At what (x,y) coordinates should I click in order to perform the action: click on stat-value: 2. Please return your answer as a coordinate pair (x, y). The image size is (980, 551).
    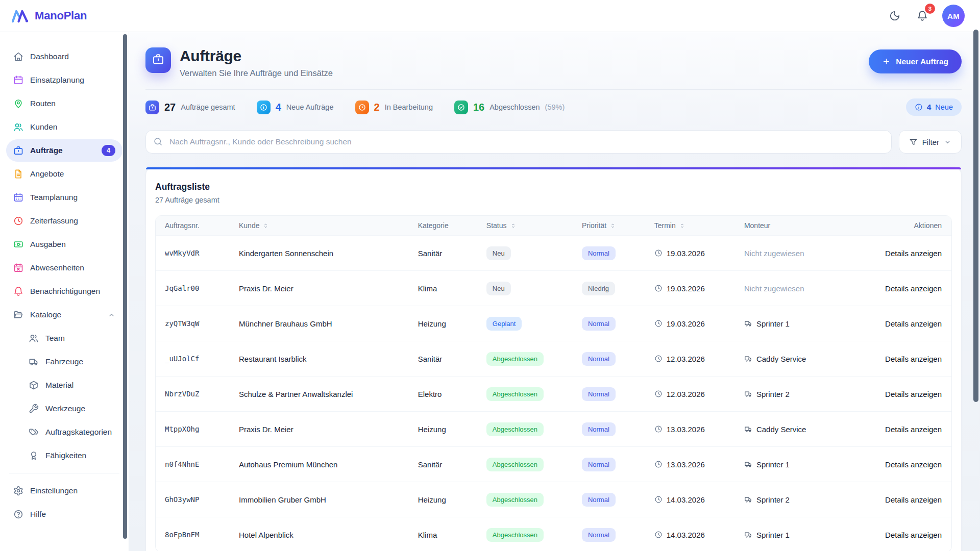
    Looking at the image, I should click on (377, 107).